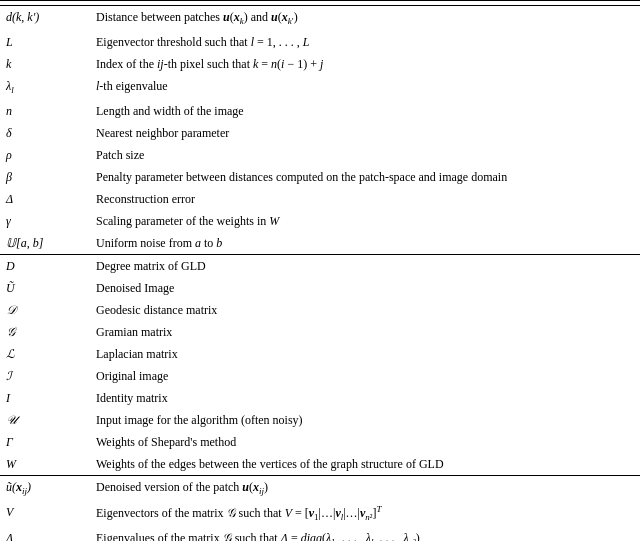  What do you see at coordinates (45, 534) in the screenshot?
I see `notation-cell: Λ` at bounding box center [45, 534].